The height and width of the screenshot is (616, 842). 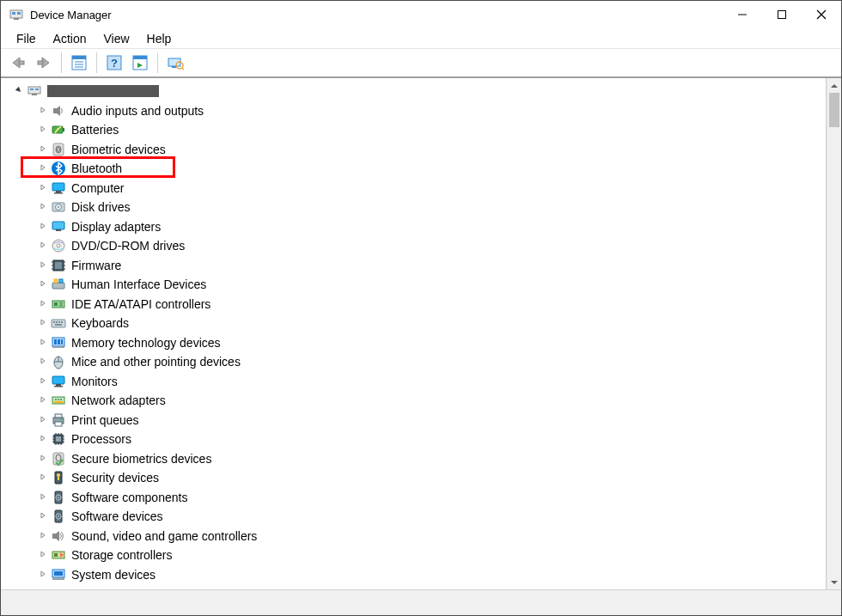 I want to click on keyboard-icon, so click(x=58, y=323).